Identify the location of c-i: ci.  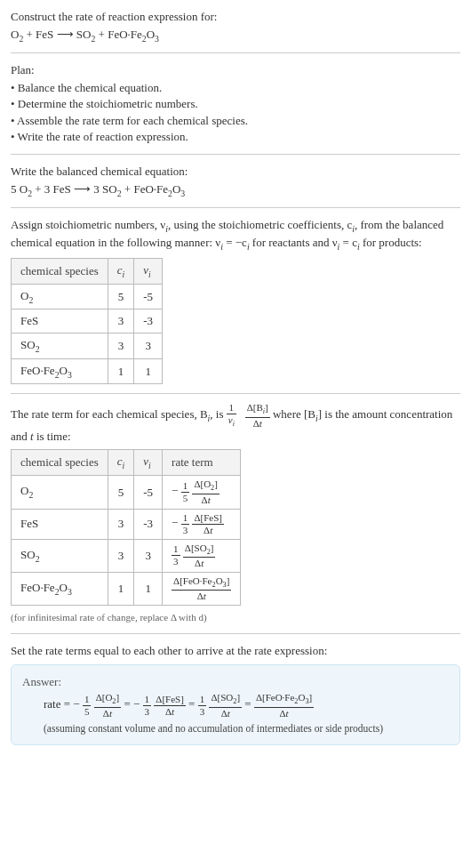
(350, 224).